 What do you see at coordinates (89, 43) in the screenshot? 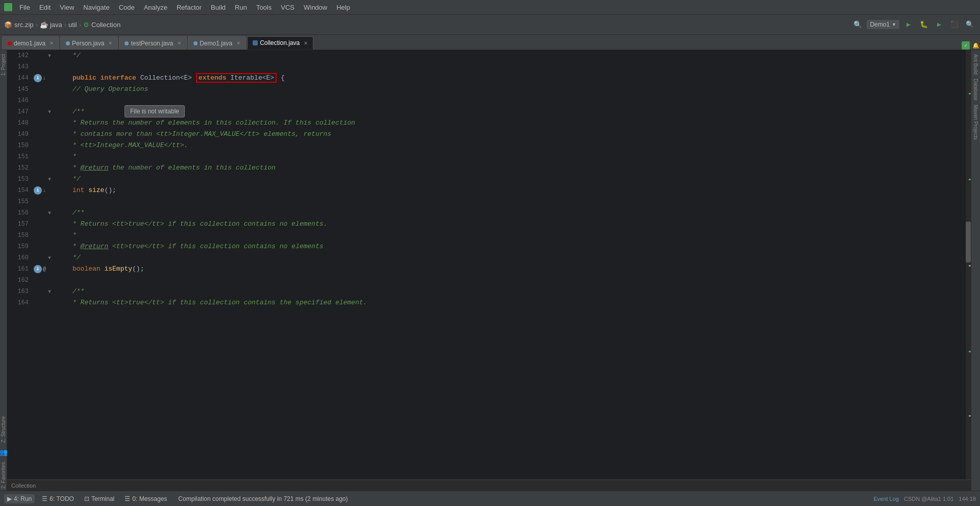
I see `tab-personjava: Person.java ✕` at bounding box center [89, 43].